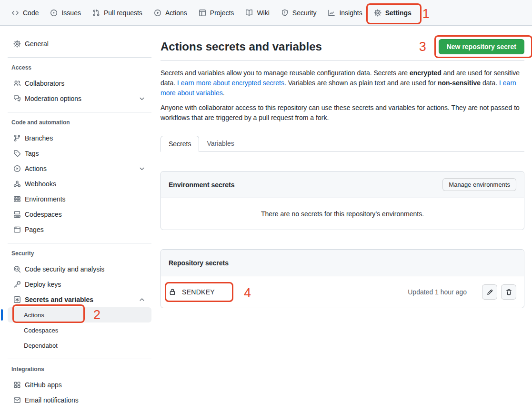 This screenshot has width=532, height=413. Describe the element at coordinates (80, 138) in the screenshot. I see `sidebar-item-branches: Branches` at that location.